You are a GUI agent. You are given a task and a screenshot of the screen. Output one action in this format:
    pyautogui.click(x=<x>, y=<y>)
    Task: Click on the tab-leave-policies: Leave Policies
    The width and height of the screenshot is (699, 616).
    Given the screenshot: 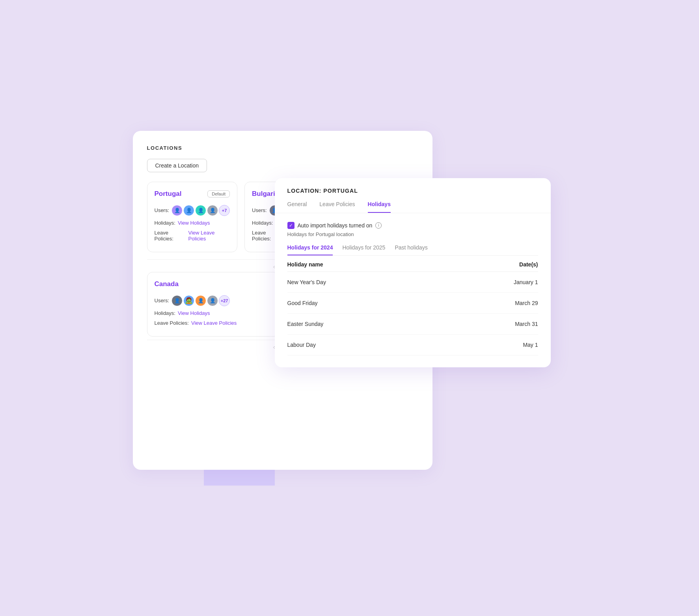 What is the action you would take?
    pyautogui.click(x=337, y=207)
    